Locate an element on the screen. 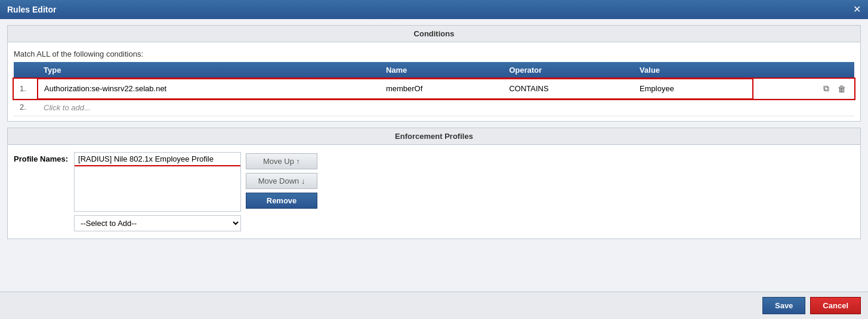 Image resolution: width=868 pixels, height=319 pixels. remove-button: Remove is located at coordinates (282, 200).